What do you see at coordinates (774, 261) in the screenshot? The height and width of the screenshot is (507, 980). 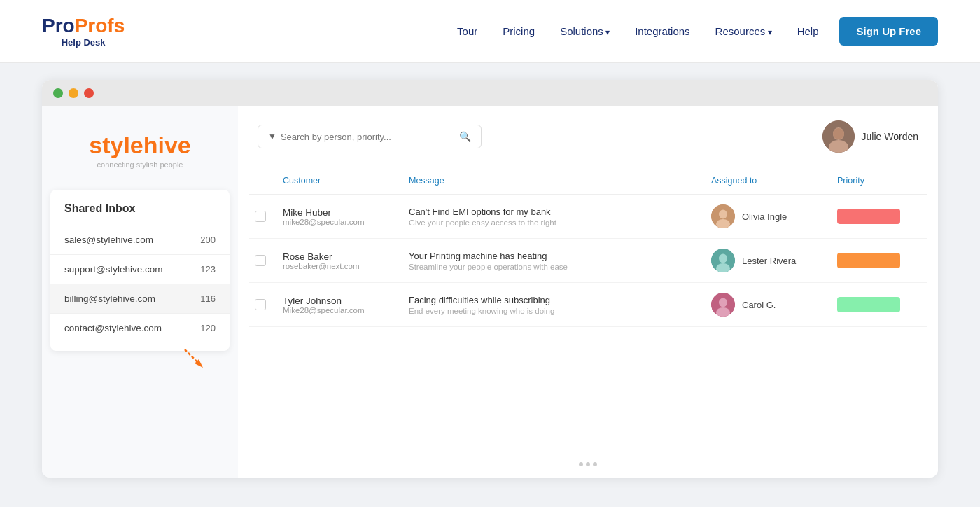 I see `assigned-cell-2: Lester Rivera` at bounding box center [774, 261].